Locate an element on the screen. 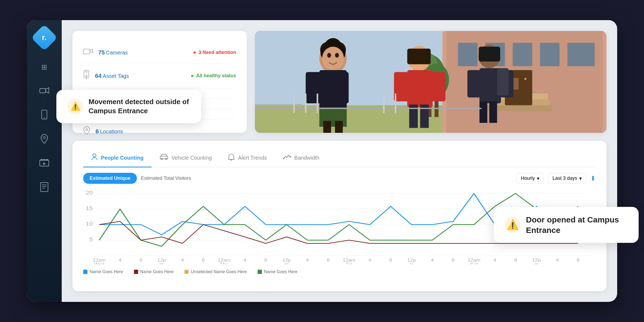 The height and width of the screenshot is (322, 644). cameras-count: 75 is located at coordinates (101, 53).